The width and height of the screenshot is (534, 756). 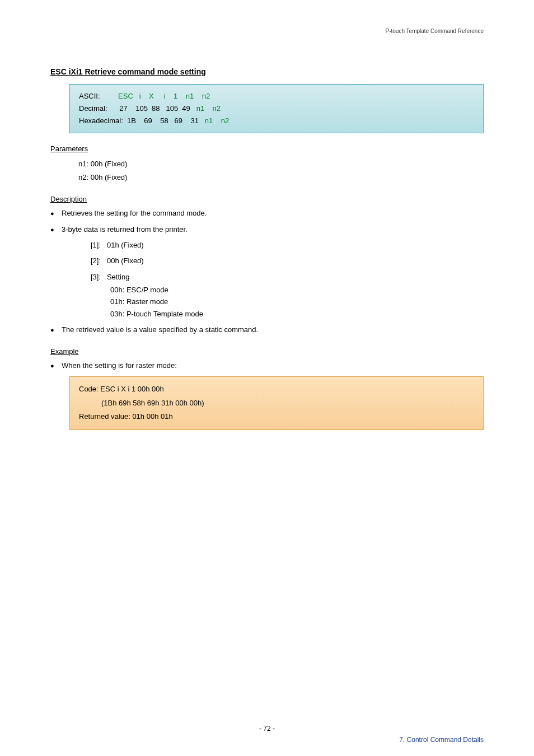 I want to click on example-line: (1Bh 69h 58h 69h 31h 00h 00h), so click(x=288, y=403).